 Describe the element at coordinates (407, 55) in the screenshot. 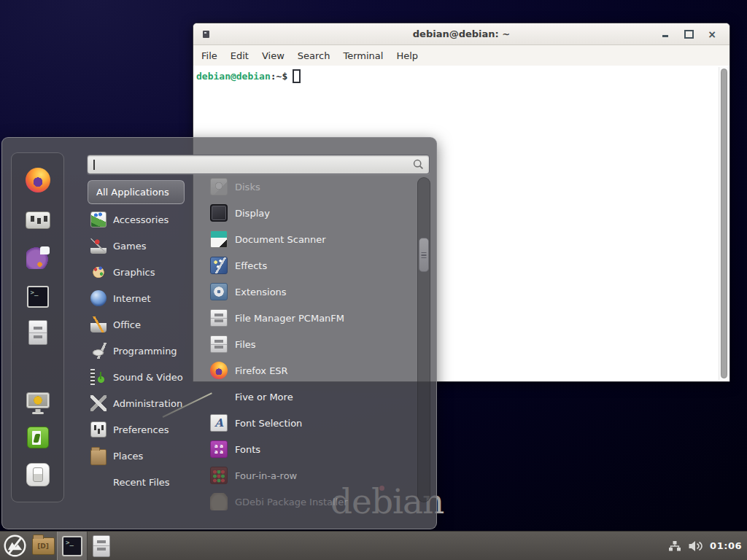

I see `menu-help: Help` at that location.